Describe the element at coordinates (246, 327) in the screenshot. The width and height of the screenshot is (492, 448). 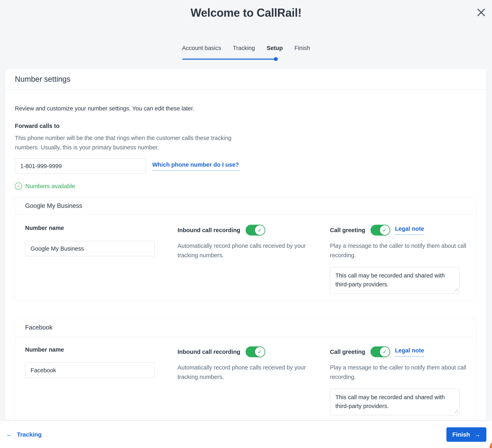
I see `section-title: Facebook` at that location.